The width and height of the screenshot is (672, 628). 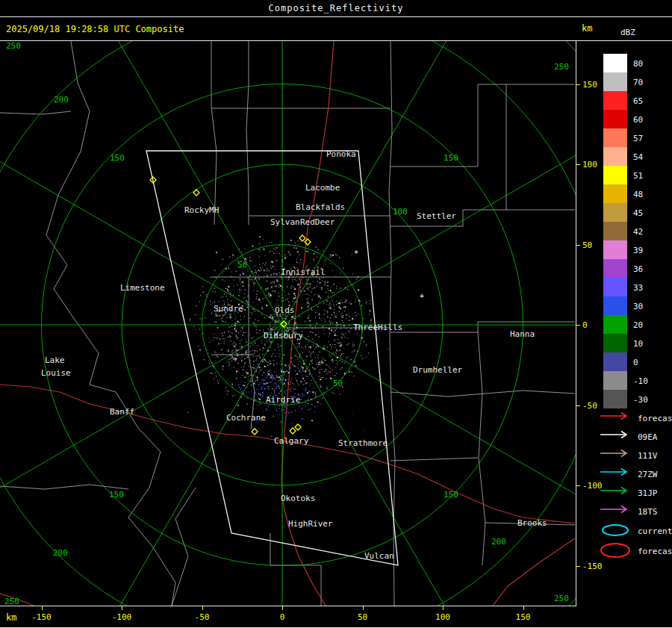 I want to click on place-label-strathmore: Strathmore, so click(x=363, y=444).